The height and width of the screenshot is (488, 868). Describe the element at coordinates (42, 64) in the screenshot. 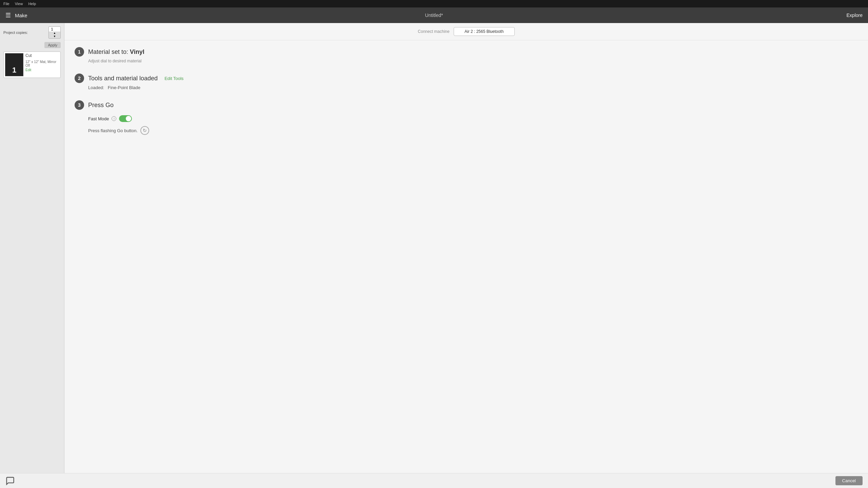

I see `mat-details: 12" x 12" Mat, Mirror Off` at that location.